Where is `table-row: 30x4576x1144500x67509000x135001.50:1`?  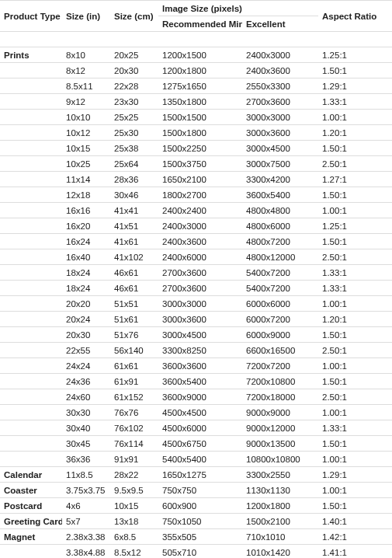 table-row: 30x4576x1144500x67509000x135001.50:1 is located at coordinates (196, 444).